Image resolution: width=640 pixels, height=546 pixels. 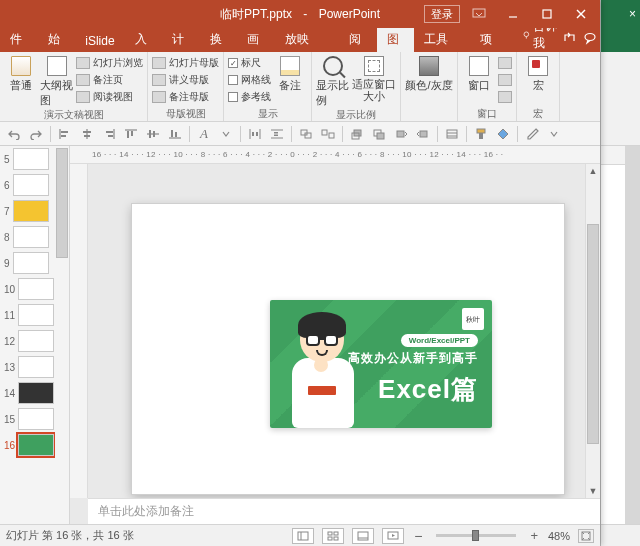 What do you see at coordinates (204, 134) in the screenshot?
I see `qat-font: A` at bounding box center [204, 134].